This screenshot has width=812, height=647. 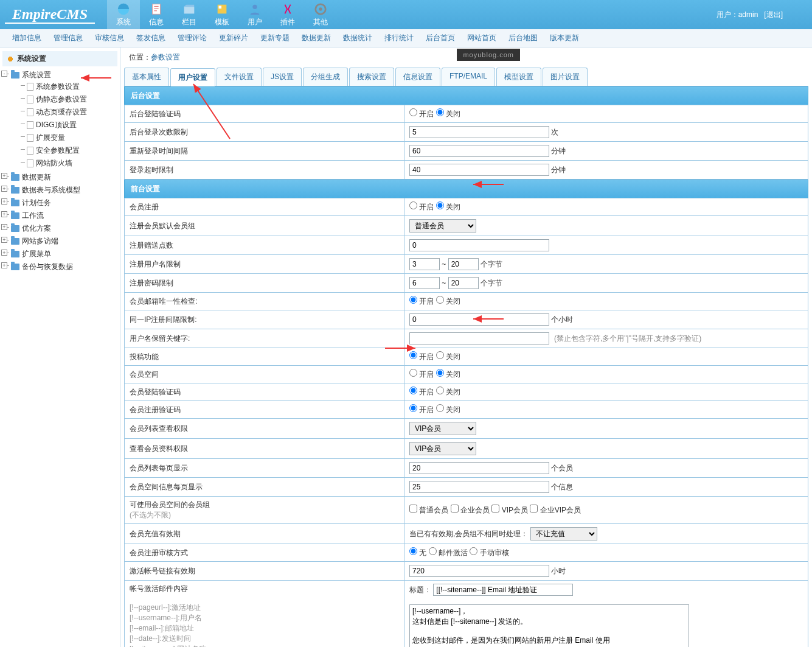 What do you see at coordinates (479, 571) in the screenshot?
I see `activate-valid-input` at bounding box center [479, 571].